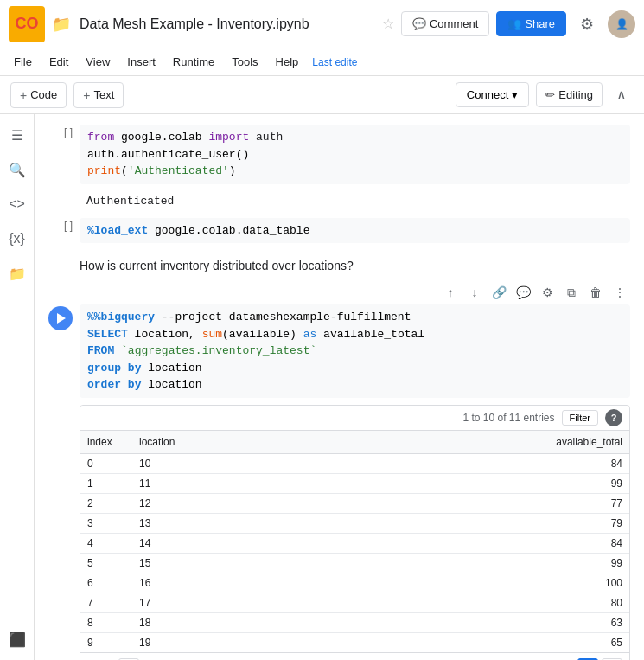  I want to click on bq-cell-inner: %%bigquery --project datameshexample-ful…, so click(339, 351).